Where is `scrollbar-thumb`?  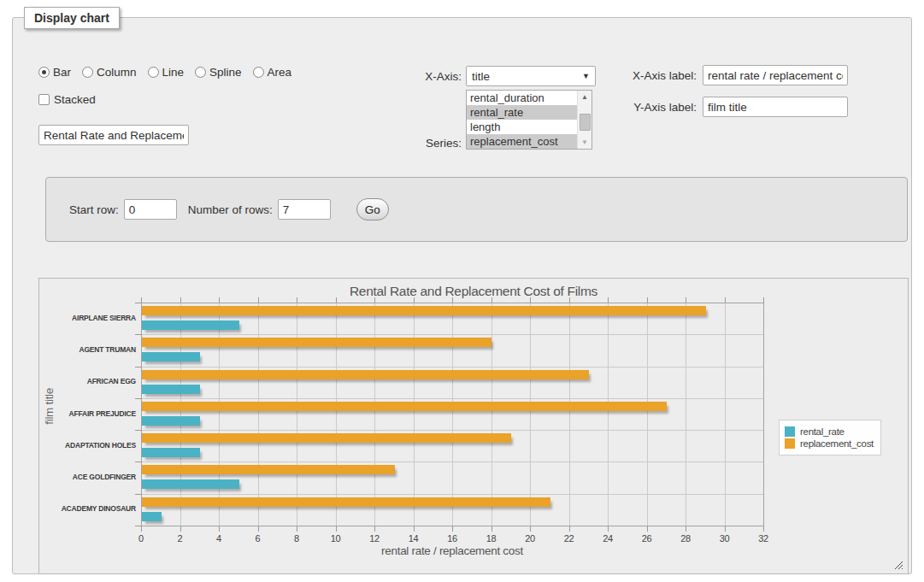 scrollbar-thumb is located at coordinates (585, 122).